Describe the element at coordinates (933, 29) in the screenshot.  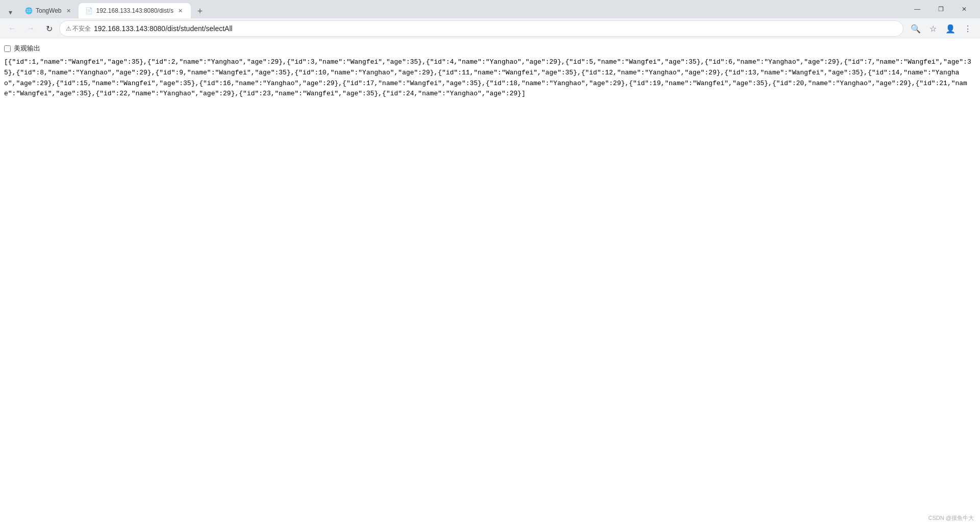
I see `bookmark-button: ☆` at that location.